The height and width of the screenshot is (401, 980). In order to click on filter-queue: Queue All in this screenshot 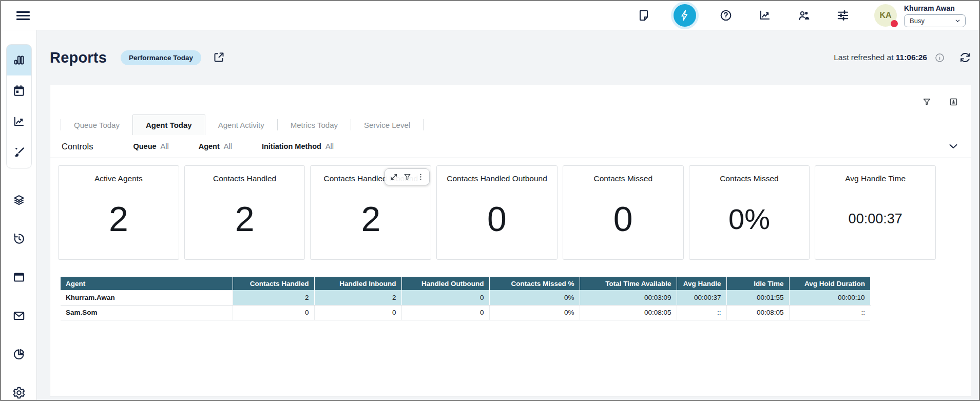, I will do `click(151, 146)`.